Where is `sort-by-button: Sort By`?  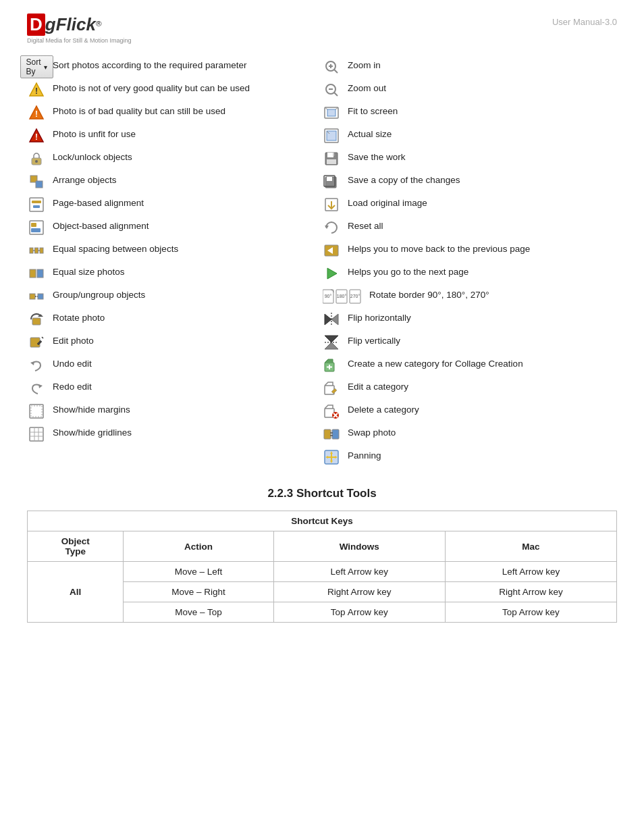
sort-by-button: Sort By is located at coordinates (36, 67).